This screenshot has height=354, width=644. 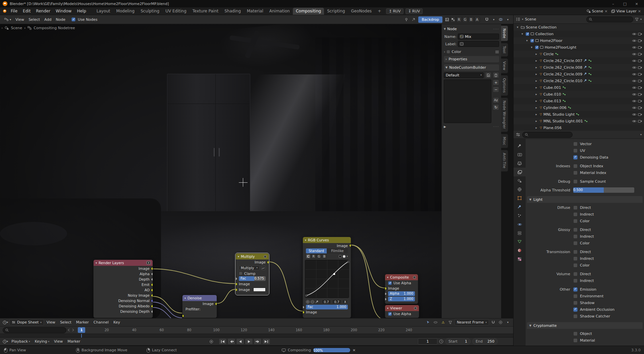 I want to click on outliner-row-object: ▸ ▽ Cube.001, so click(x=579, y=87).